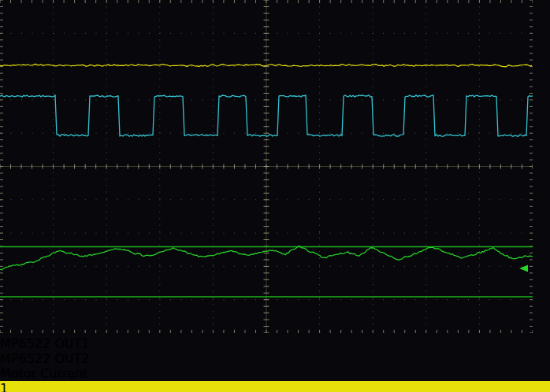 The height and width of the screenshot is (392, 550). What do you see at coordinates (275, 386) in the screenshot?
I see `channel1-position-marker: 1` at bounding box center [275, 386].